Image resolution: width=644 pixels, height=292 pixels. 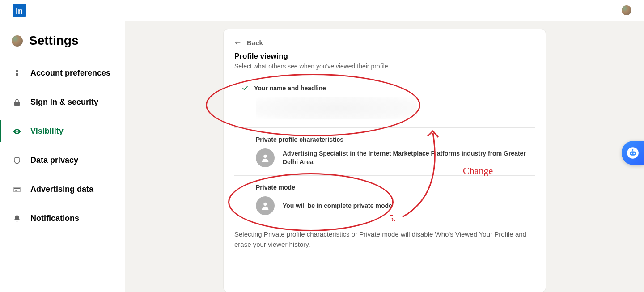 I want to click on sidebar-item-visibility: Visibility, so click(x=63, y=131).